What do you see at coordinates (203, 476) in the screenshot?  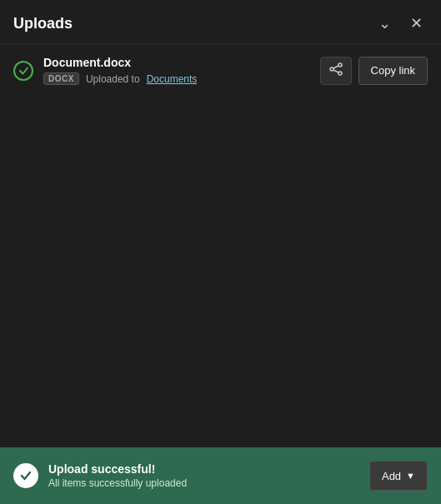 I see `banner-text: Upload successful! All items successfull…` at bounding box center [203, 476].